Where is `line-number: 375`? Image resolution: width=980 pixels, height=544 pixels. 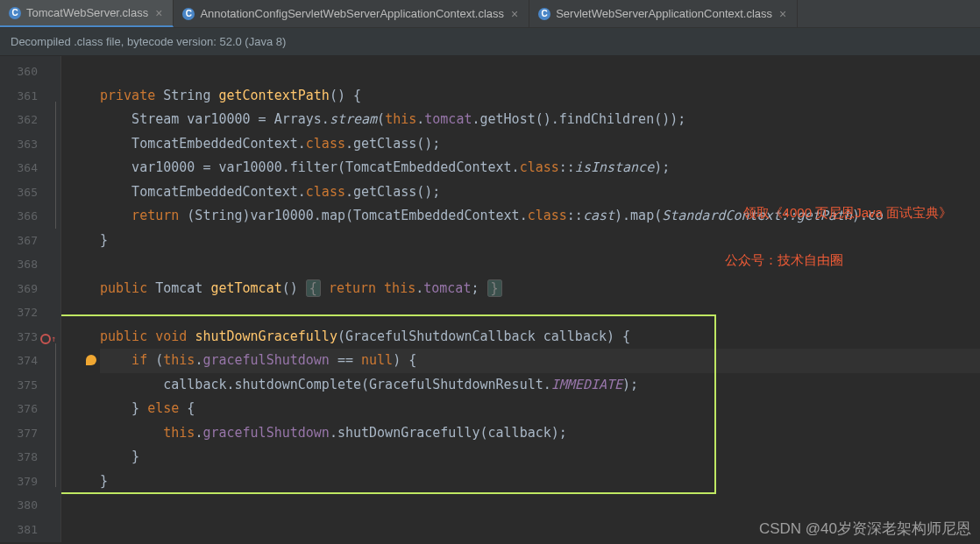 line-number: 375 is located at coordinates (30, 385).